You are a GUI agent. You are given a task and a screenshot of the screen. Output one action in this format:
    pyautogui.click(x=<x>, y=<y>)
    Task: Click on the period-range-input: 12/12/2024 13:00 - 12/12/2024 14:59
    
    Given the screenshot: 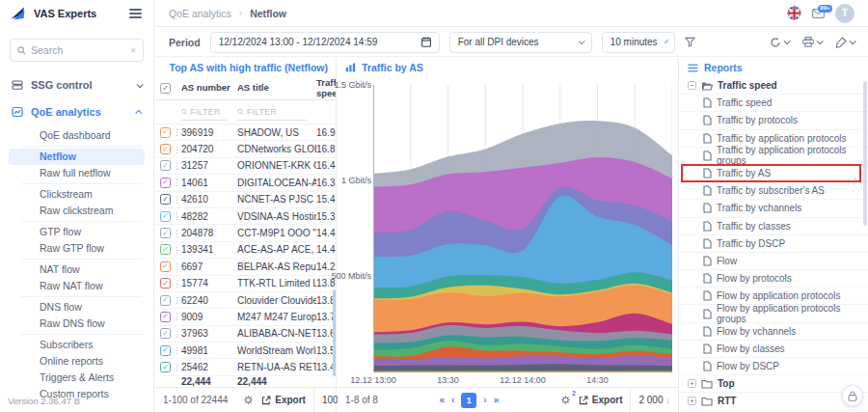 What is the action you would take?
    pyautogui.click(x=325, y=42)
    